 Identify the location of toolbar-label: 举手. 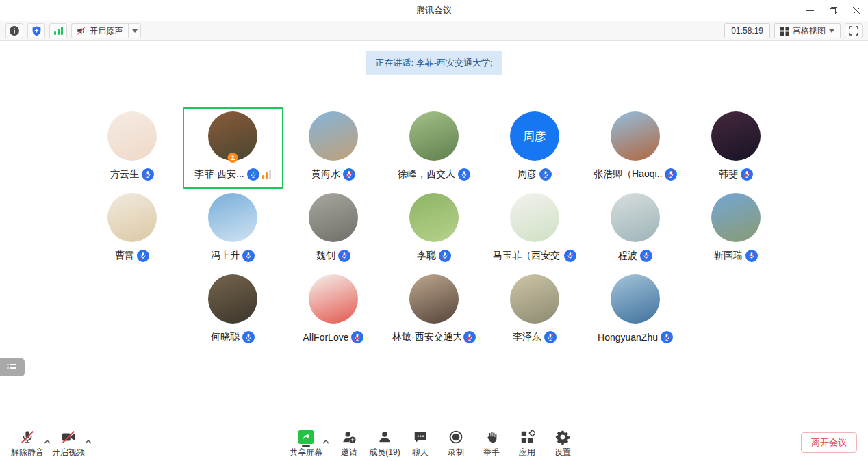
(492, 453).